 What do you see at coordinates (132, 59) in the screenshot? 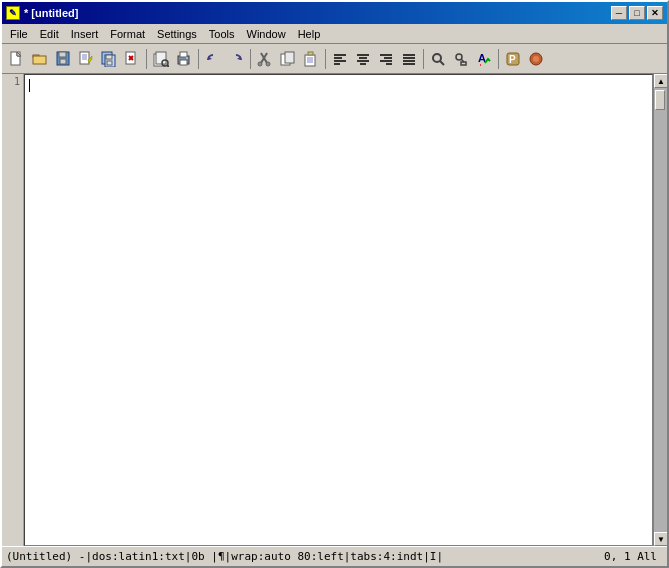
I see `close-doc-button` at bounding box center [132, 59].